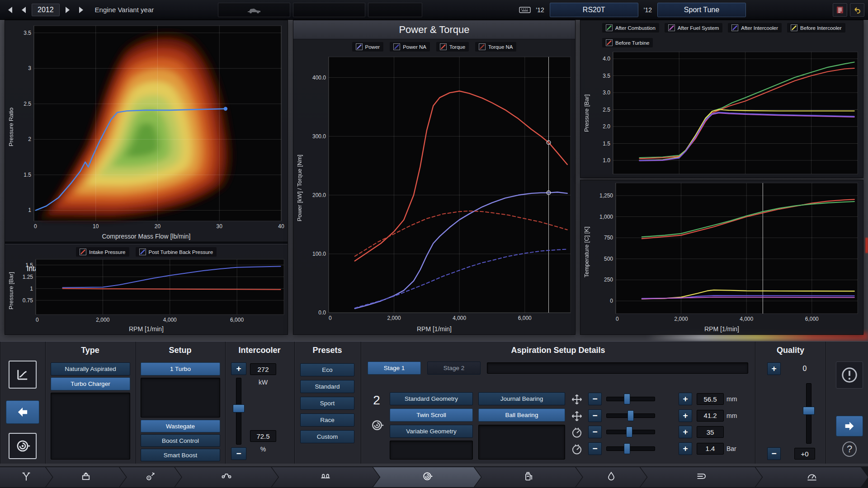 This screenshot has width=868, height=488. I want to click on engine-variant-year-label: Engine Variant year, so click(125, 10).